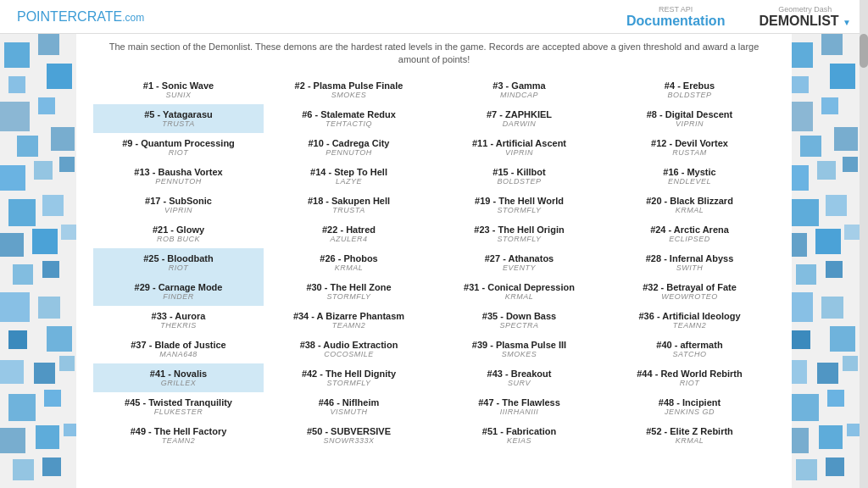 This screenshot has width=868, height=488. Describe the element at coordinates (178, 143) in the screenshot. I see `demon-rank-name: #9 - Quantum Processing` at that location.